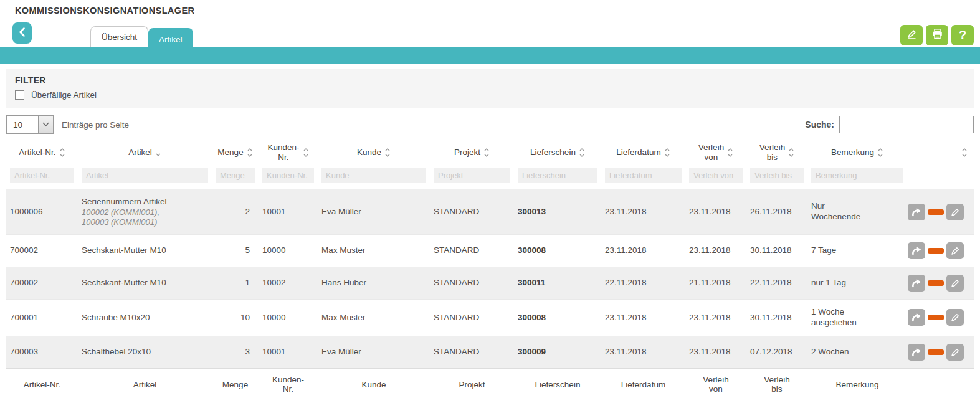  Describe the element at coordinates (941, 250) in the screenshot. I see `row-actions` at that location.